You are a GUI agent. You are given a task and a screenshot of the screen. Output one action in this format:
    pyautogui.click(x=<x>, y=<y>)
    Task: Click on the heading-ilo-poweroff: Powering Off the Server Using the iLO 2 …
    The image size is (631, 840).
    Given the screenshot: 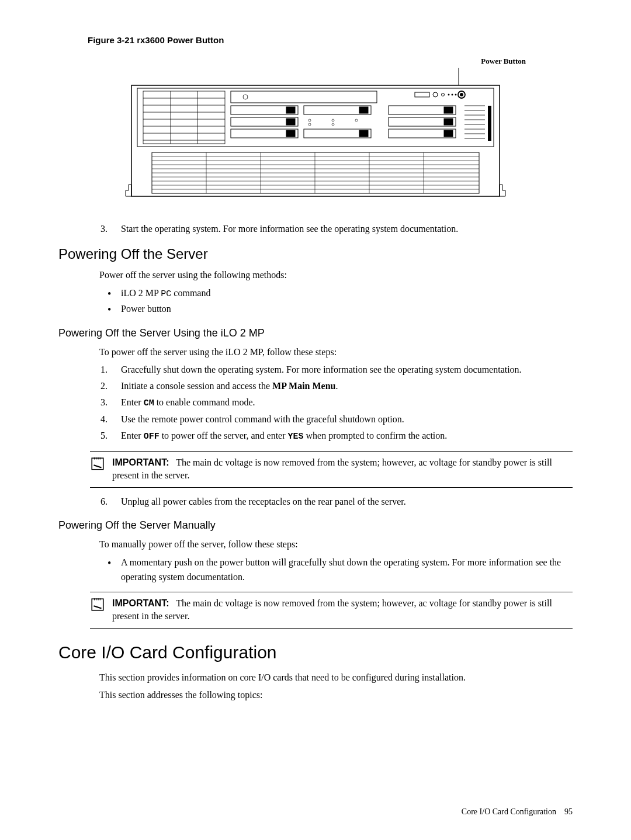 What is the action you would take?
    pyautogui.click(x=316, y=333)
    